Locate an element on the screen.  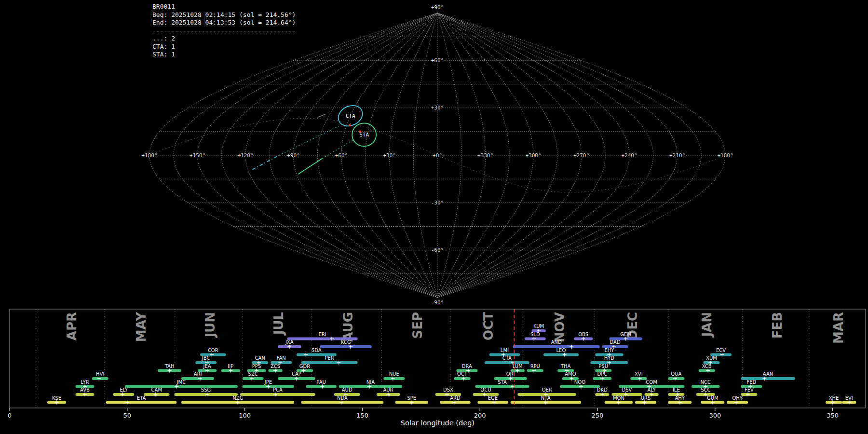
shower-label: JMC is located at coordinates (181, 382).